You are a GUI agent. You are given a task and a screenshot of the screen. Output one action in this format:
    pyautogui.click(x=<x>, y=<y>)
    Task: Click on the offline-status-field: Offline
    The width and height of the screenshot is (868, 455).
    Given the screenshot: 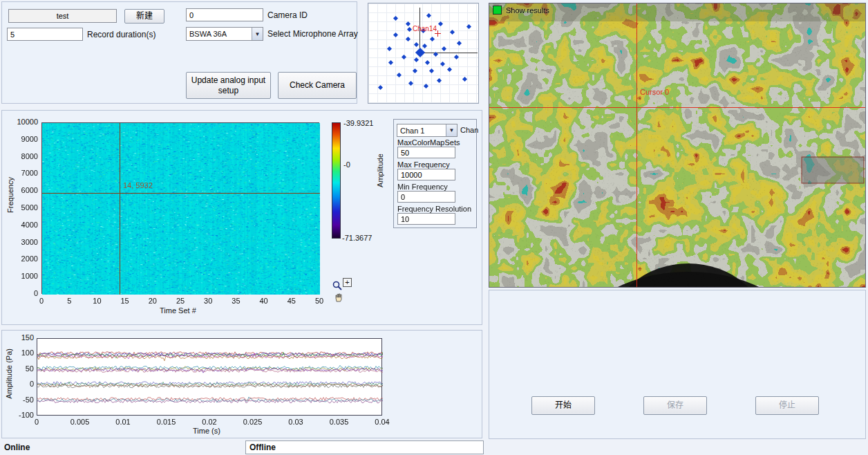 What is the action you would take?
    pyautogui.click(x=365, y=447)
    